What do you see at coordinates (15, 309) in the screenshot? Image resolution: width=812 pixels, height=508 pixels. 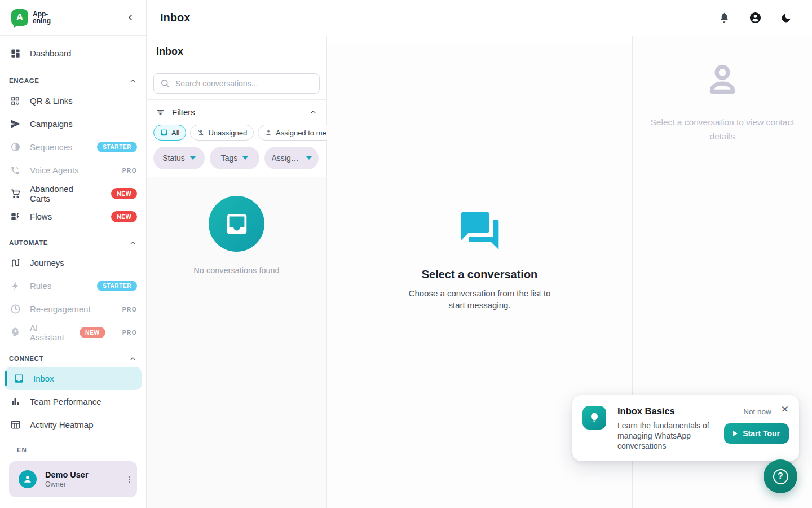 I see `clock-icon` at bounding box center [15, 309].